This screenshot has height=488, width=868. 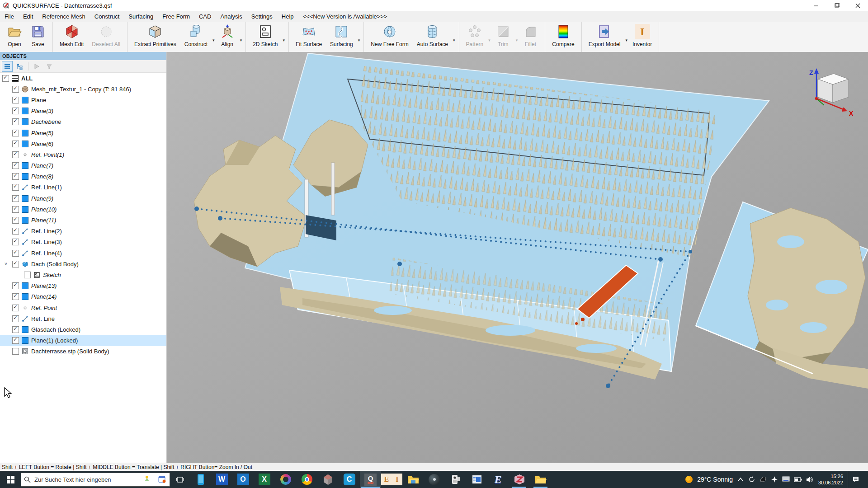 What do you see at coordinates (205, 16) in the screenshot?
I see `menu-cad: CAD` at bounding box center [205, 16].